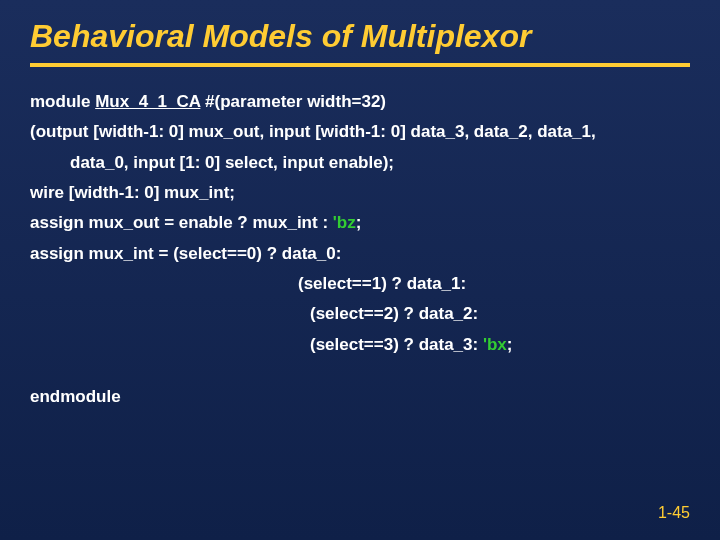 The height and width of the screenshot is (540, 720). Describe the element at coordinates (360, 397) in the screenshot. I see `code-line-endmodule: endmodule` at that location.